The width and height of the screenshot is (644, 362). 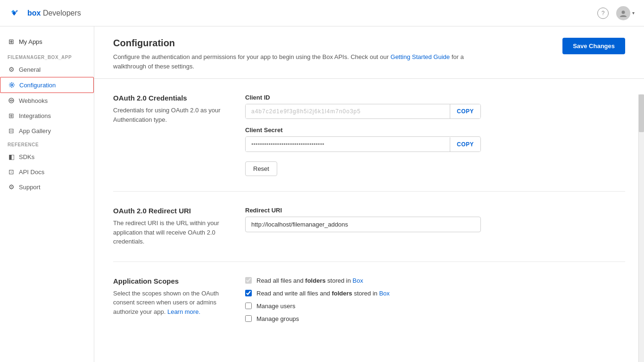 What do you see at coordinates (248, 319) in the screenshot?
I see `scope-manage-groups-checkbox` at bounding box center [248, 319].